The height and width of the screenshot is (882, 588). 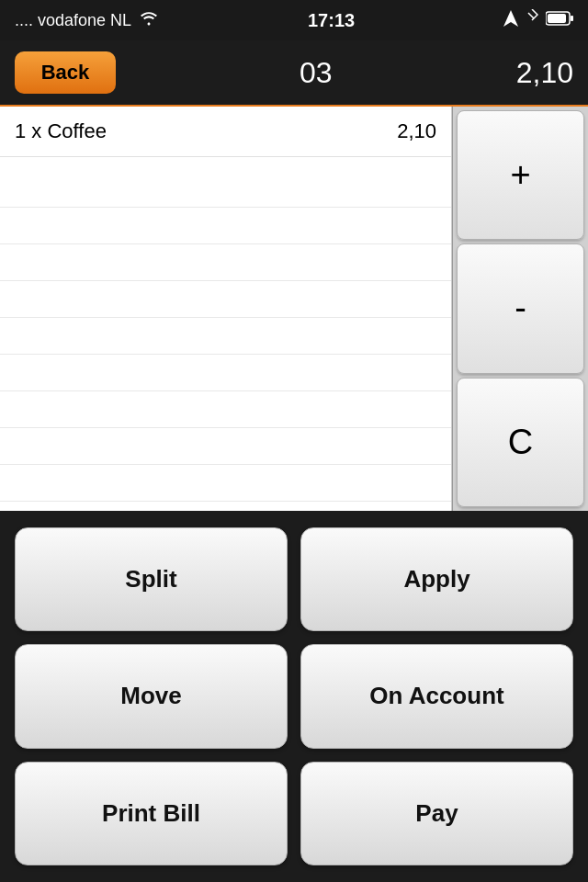 I want to click on back-button: Back, so click(x=65, y=73).